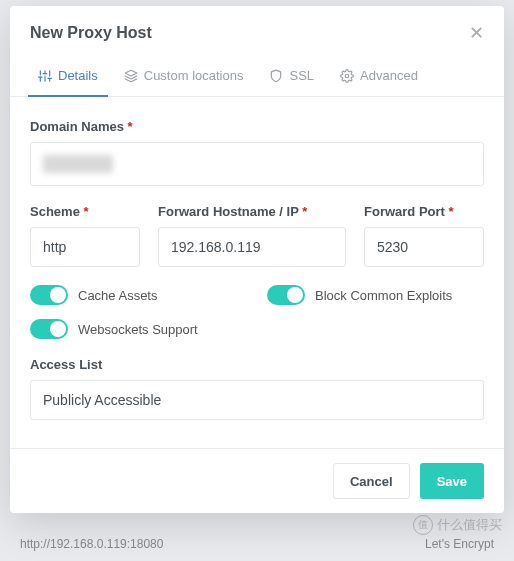 The image size is (514, 561). What do you see at coordinates (252, 212) in the screenshot?
I see `host-label: Forward Hostname / IP *` at bounding box center [252, 212].